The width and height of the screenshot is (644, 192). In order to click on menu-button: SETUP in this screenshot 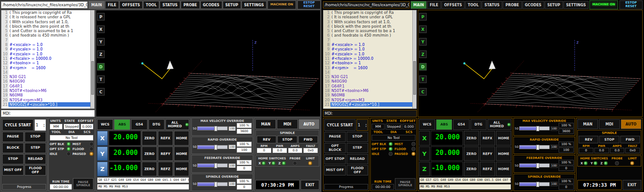, I will do `click(232, 5)`.